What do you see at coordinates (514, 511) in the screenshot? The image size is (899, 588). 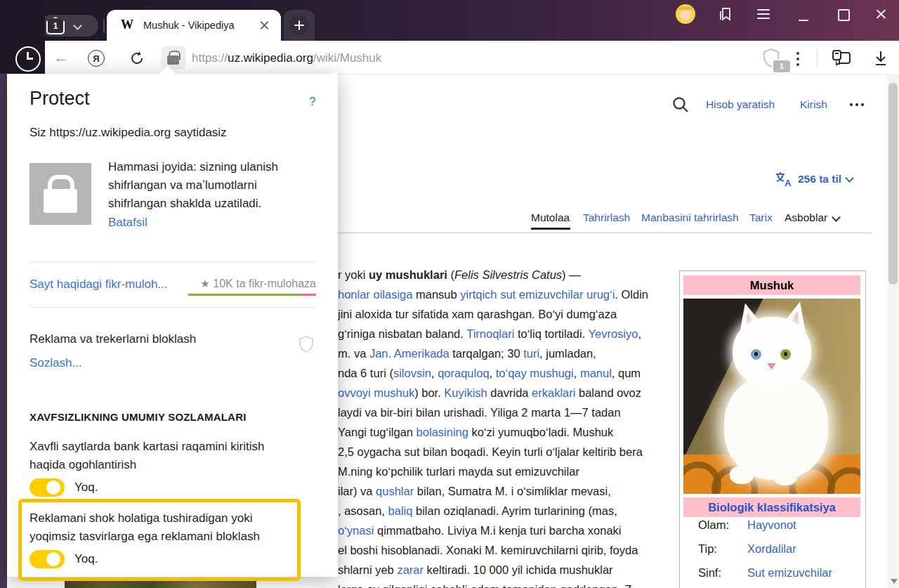 I see `article-text-segment: bilan oziqlanadi. Ayrim turlarining (mas…` at bounding box center [514, 511].